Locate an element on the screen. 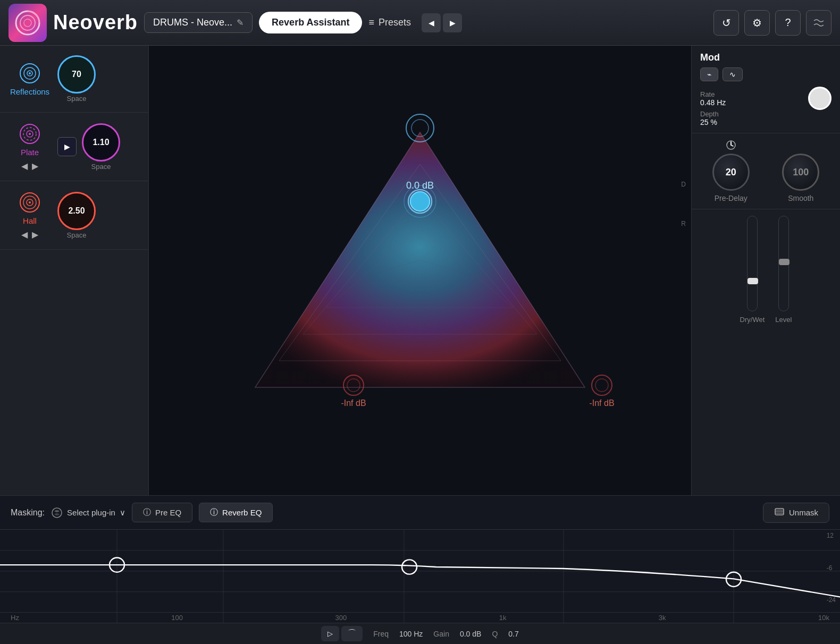 The height and width of the screenshot is (644, 840). plate-icon is located at coordinates (30, 134).